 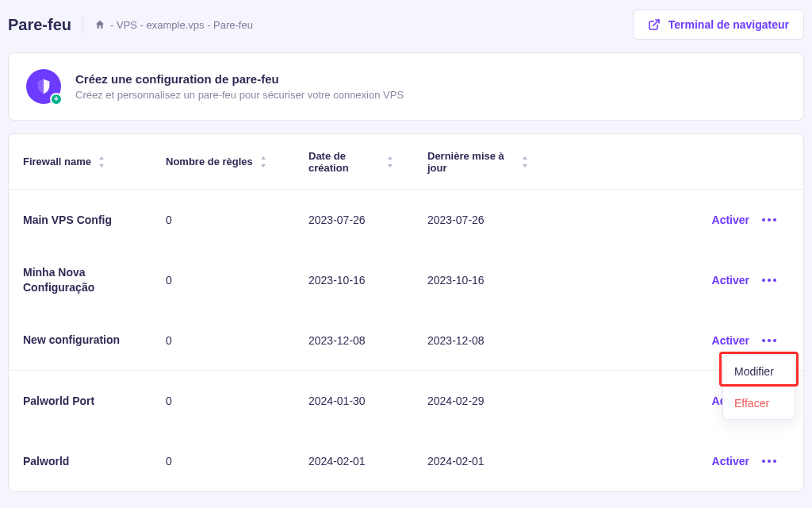 I want to click on cell-created: 2023-12-08, so click(x=368, y=341).